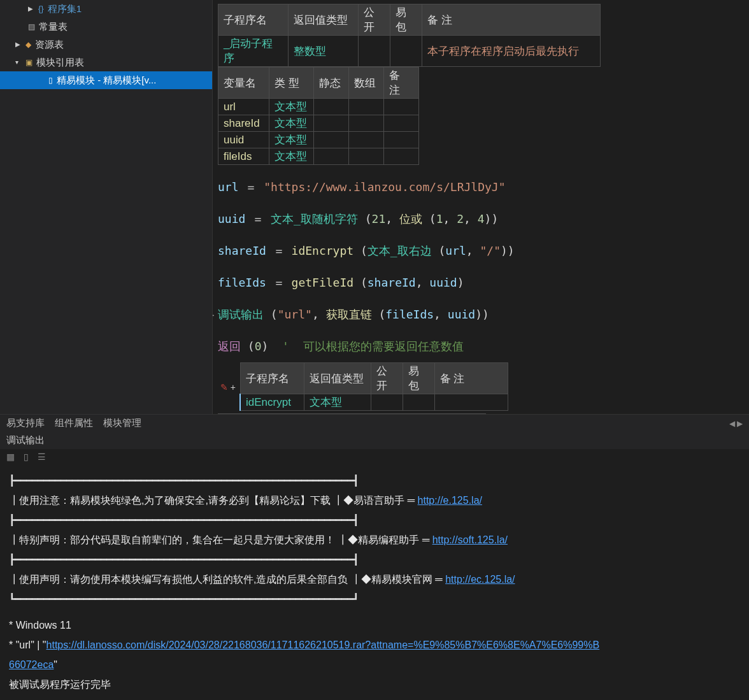 Image resolution: width=749 pixels, height=700 pixels. I want to click on sub2-rettype: 文本型, so click(338, 403).